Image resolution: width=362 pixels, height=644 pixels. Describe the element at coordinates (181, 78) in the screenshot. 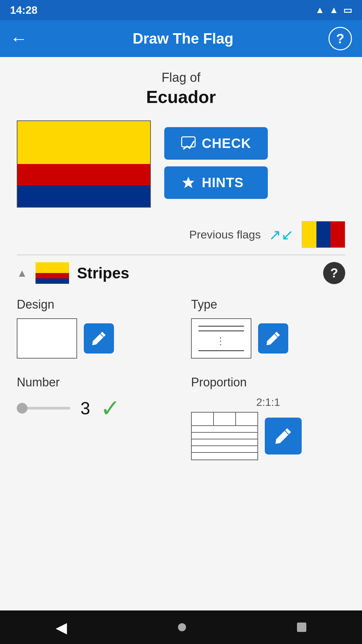

I see `flag-of-label: Flag of` at that location.